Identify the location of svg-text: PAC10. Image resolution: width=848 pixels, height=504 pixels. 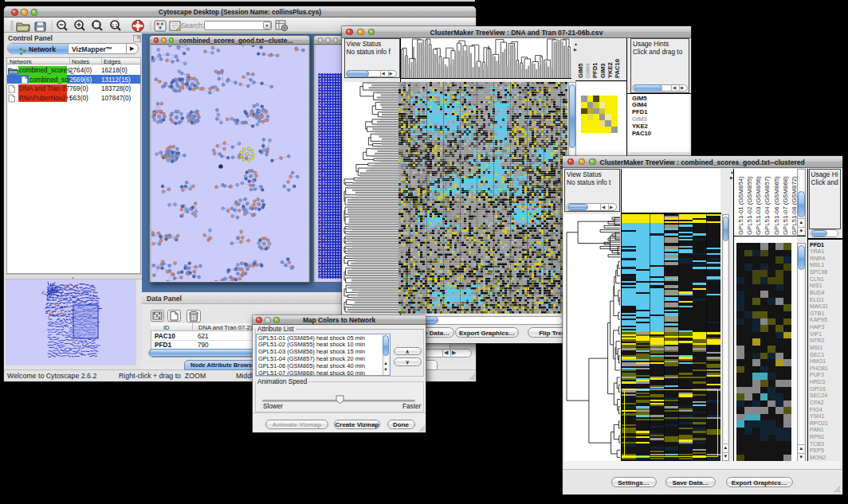
(617, 68).